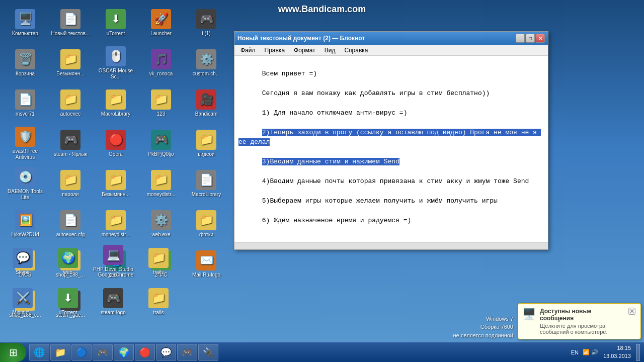  I want to click on clock: 18:15 13.03.2013, so click(617, 352).